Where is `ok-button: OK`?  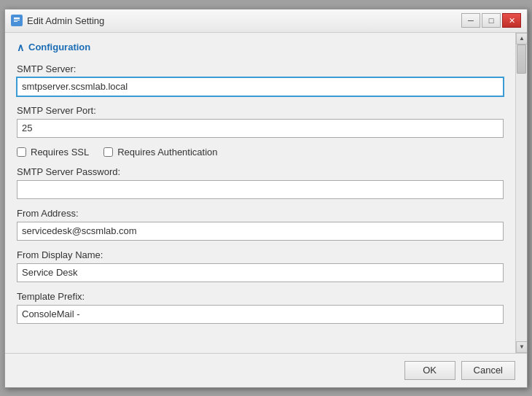 ok-button: OK is located at coordinates (430, 370).